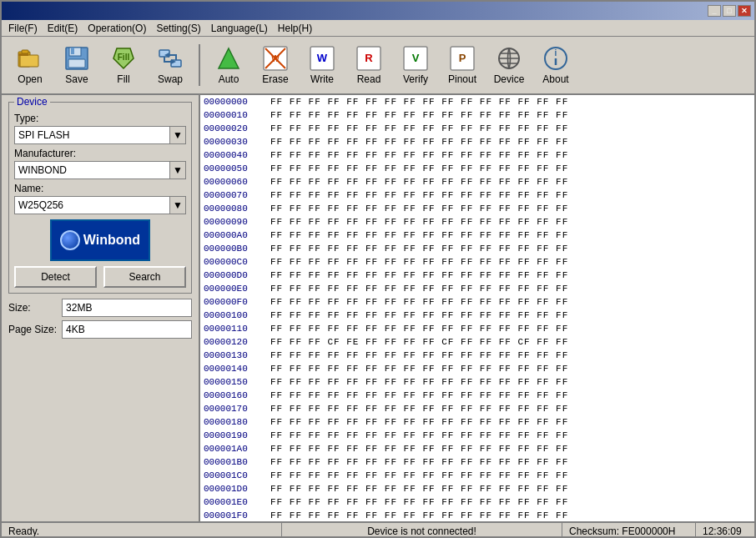  I want to click on type-dropdown: SPI FLASH, so click(100, 135).